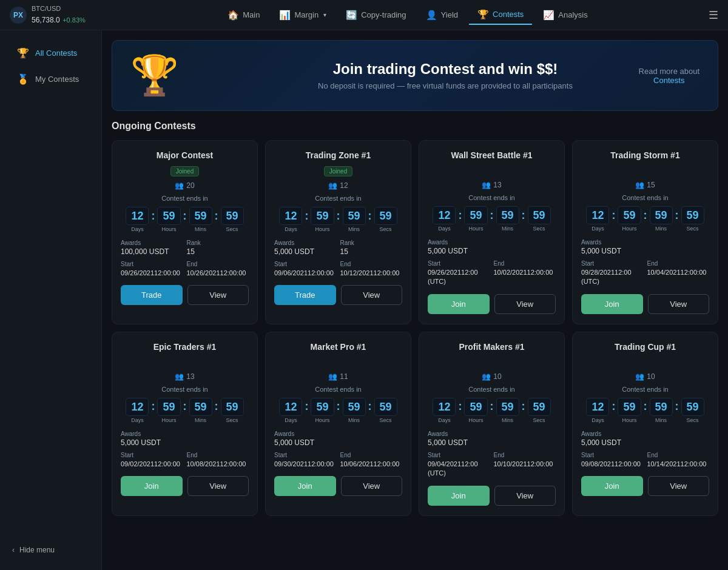 The height and width of the screenshot is (570, 728). Describe the element at coordinates (650, 377) in the screenshot. I see `participants-count: 10` at that location.